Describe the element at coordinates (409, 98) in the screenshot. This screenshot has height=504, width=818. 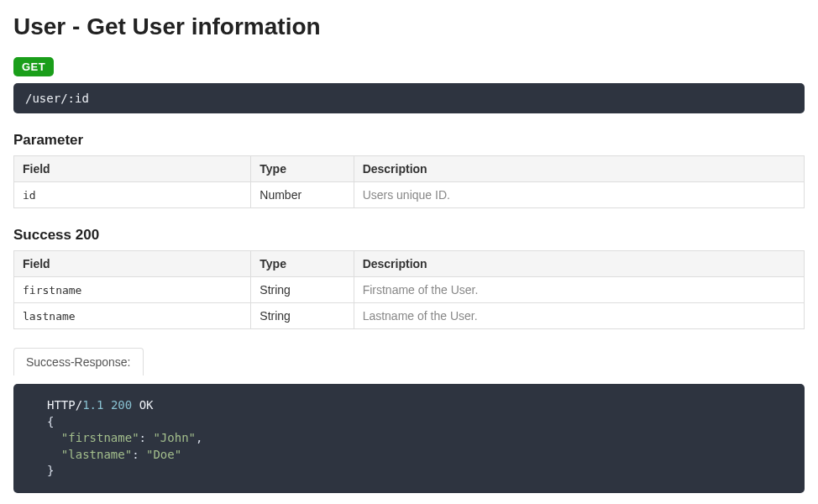
I see `endpoint-path: /user/:id` at that location.